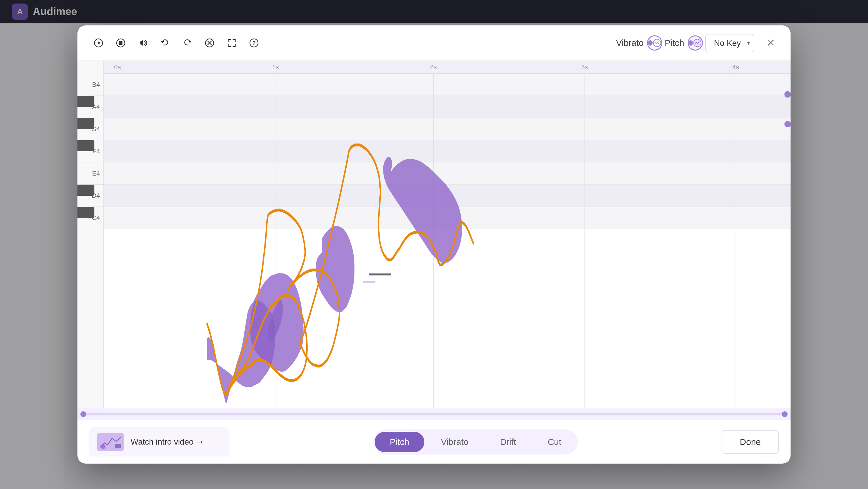  Describe the element at coordinates (654, 43) in the screenshot. I see `vibrato-icon` at that location.